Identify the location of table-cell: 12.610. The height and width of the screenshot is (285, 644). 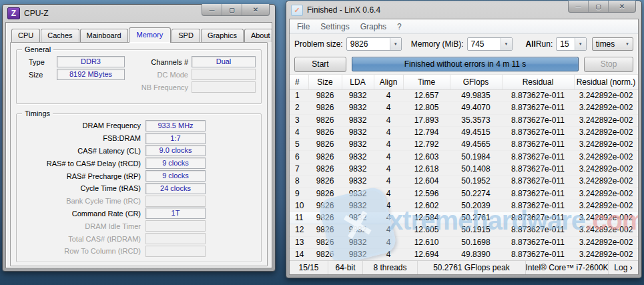
(426, 242).